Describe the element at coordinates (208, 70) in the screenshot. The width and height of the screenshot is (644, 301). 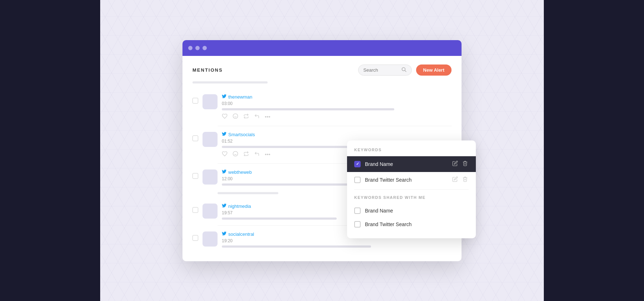
I see `mentions-title: MENTIONS` at that location.